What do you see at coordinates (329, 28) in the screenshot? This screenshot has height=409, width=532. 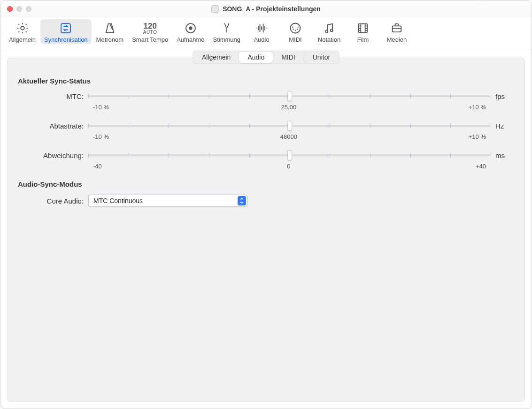 I see `music-notes-icon` at bounding box center [329, 28].